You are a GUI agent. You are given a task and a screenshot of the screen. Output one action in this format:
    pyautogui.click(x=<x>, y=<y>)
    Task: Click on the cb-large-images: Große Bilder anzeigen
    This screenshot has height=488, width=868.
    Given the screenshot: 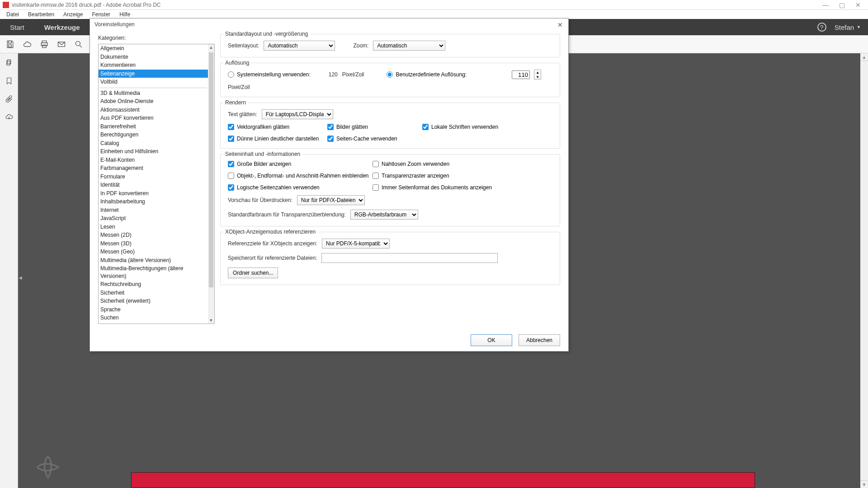 What is the action you would take?
    pyautogui.click(x=300, y=164)
    